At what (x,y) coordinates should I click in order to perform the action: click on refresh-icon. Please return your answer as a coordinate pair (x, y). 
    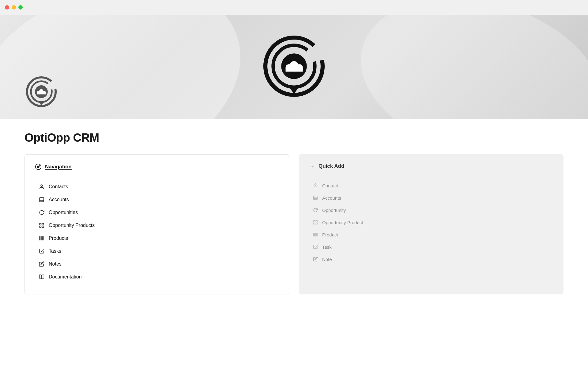
    Looking at the image, I should click on (42, 213).